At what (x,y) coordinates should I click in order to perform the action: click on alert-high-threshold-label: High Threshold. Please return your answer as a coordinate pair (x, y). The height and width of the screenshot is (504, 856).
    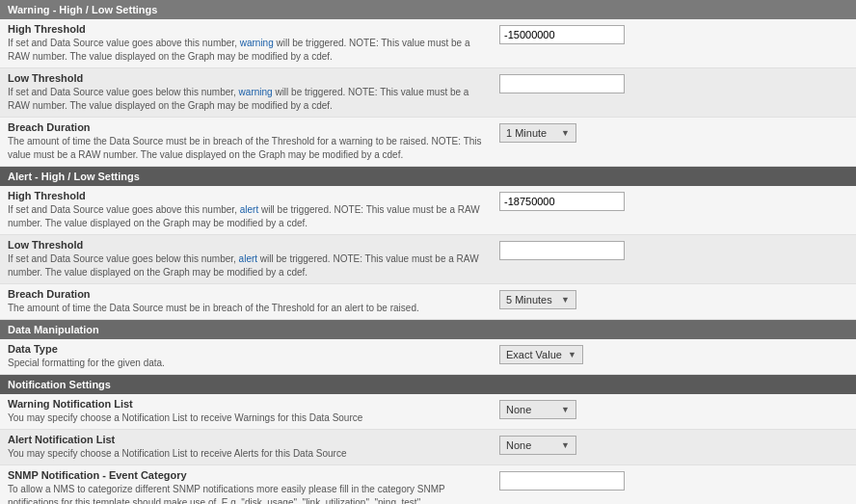
    Looking at the image, I should click on (249, 196).